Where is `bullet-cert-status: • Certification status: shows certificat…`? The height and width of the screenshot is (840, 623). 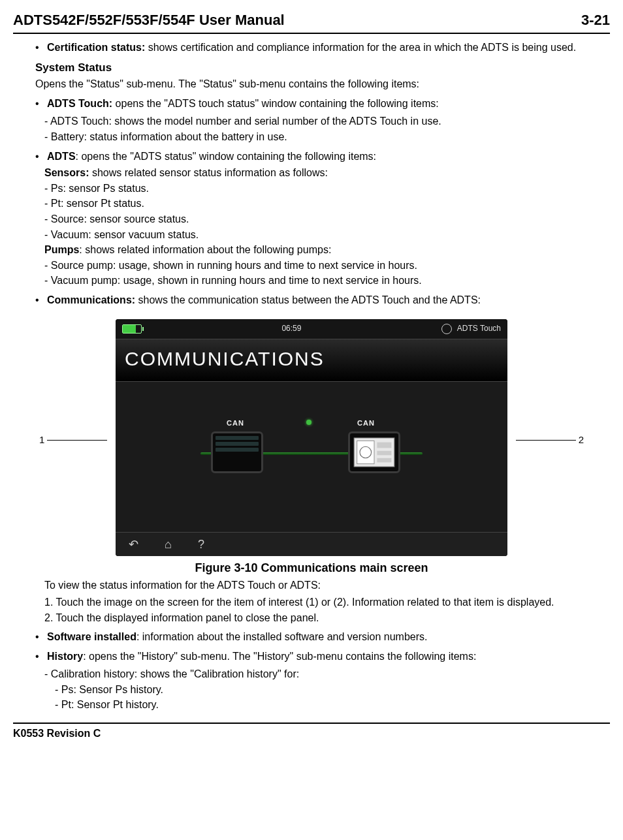
bullet-cert-status: • Certification status: shows certificat… is located at coordinates (323, 48).